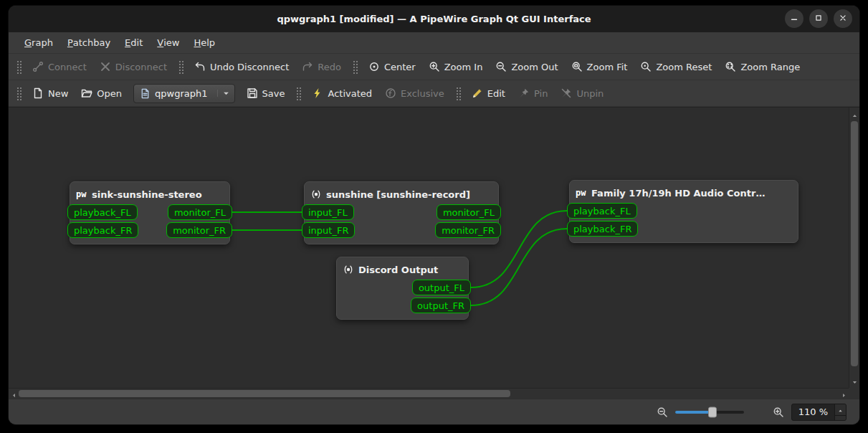 The height and width of the screenshot is (433, 868). Describe the element at coordinates (489, 93) in the screenshot. I see `patchbay-edit-button: Edit` at that location.